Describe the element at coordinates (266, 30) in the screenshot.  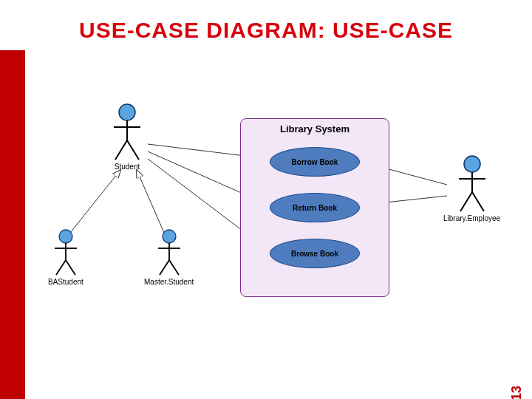
I see `slide-title: USE-CASE DIAGRAM: USE-CASE` at that location.